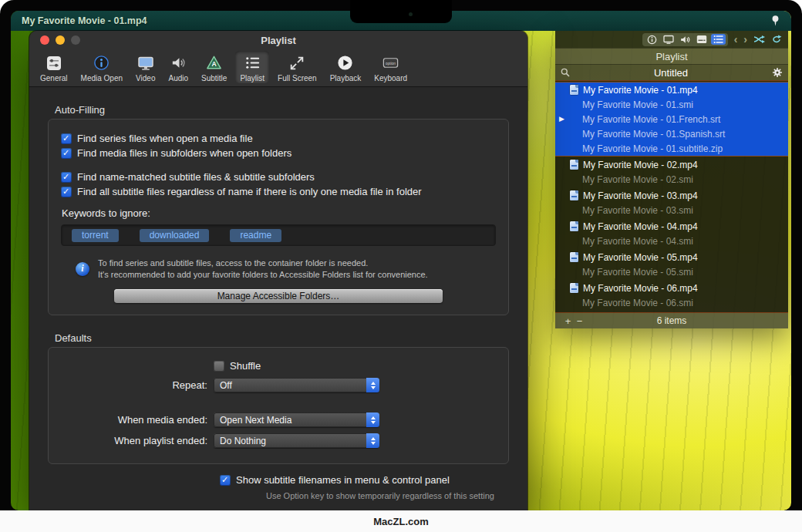 This screenshot has height=532, width=802. I want to click on add-button: +, so click(568, 321).